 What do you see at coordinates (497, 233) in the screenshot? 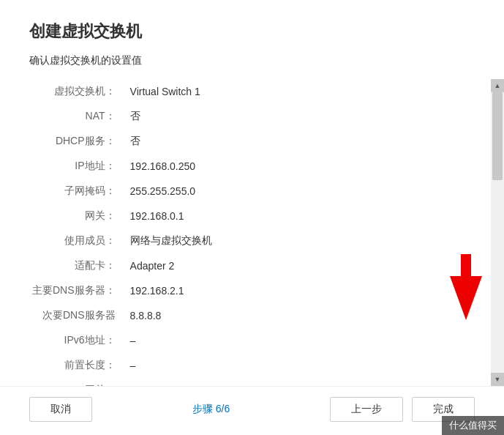
I see `scrollbar: ▲ ▼` at bounding box center [497, 233].